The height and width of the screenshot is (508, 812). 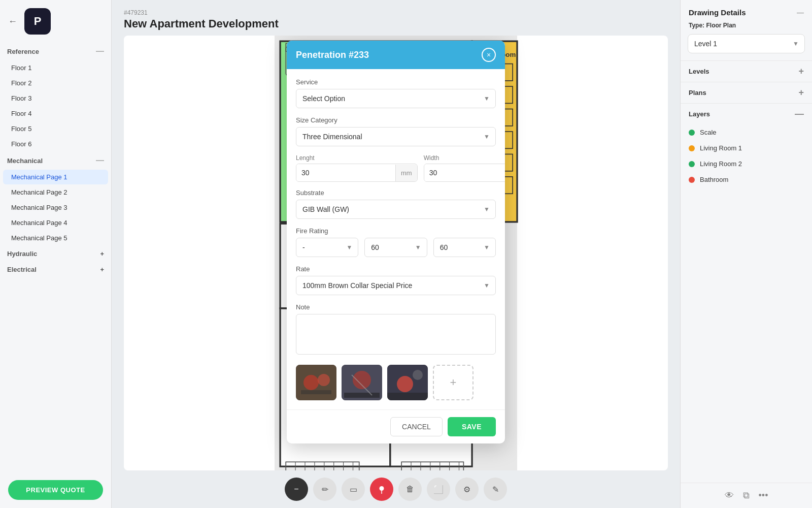 What do you see at coordinates (396, 307) in the screenshot?
I see `note-label: Note` at bounding box center [396, 307].